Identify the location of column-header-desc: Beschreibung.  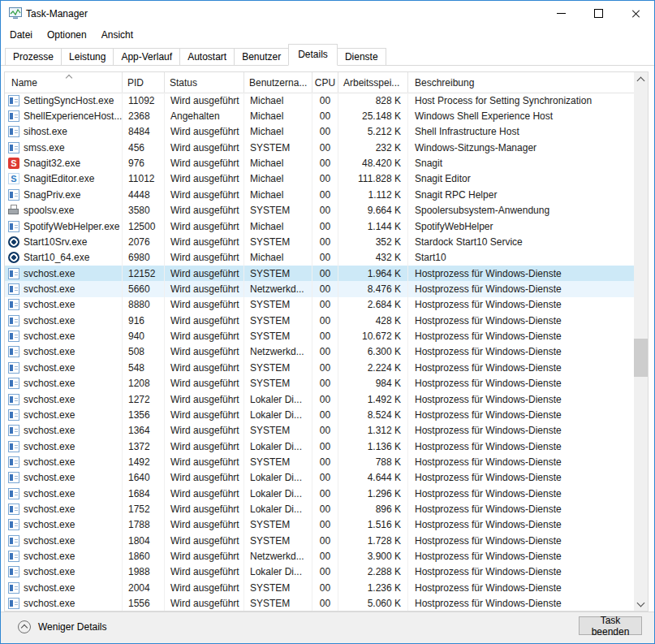
(521, 83).